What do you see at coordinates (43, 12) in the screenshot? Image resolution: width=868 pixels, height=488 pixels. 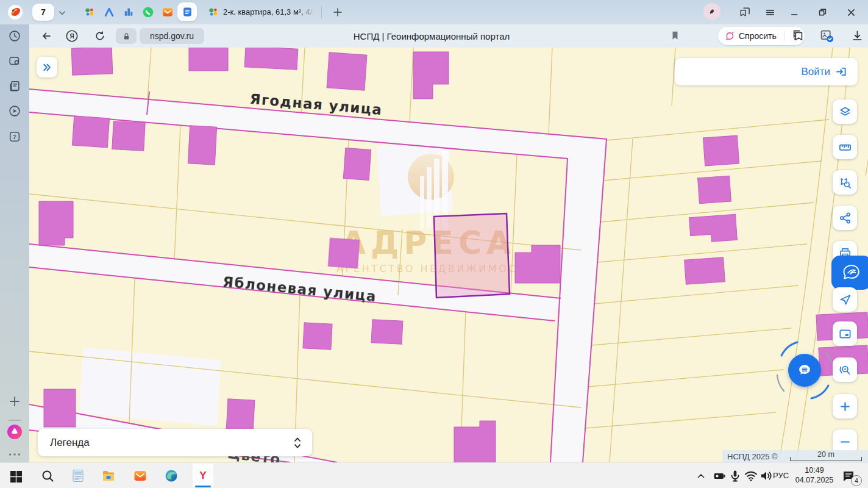 I see `tab-count-label: 7` at bounding box center [43, 12].